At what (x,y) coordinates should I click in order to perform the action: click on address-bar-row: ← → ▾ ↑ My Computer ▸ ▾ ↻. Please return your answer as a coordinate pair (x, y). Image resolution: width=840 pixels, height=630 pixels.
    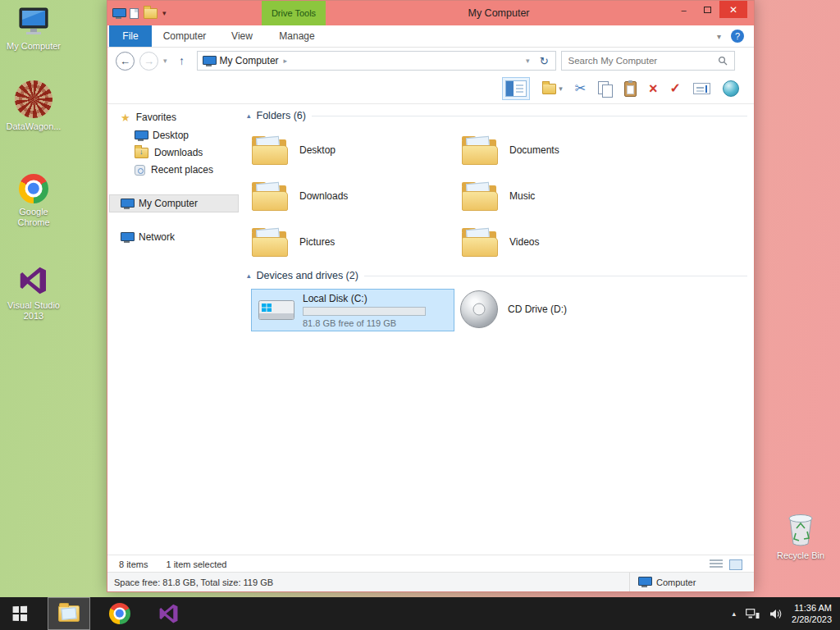
    Looking at the image, I should click on (431, 61).